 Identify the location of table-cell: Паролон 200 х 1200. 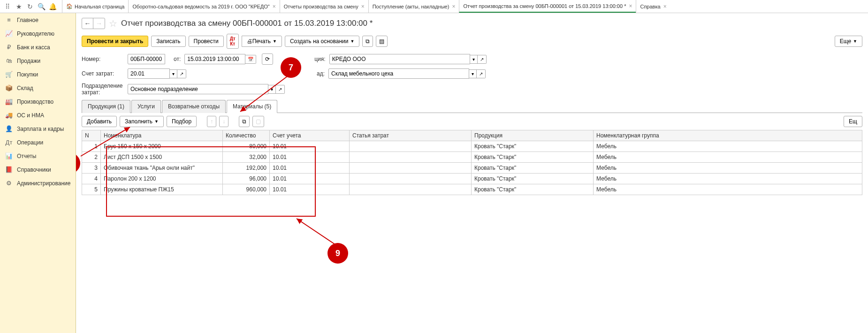
(162, 178).